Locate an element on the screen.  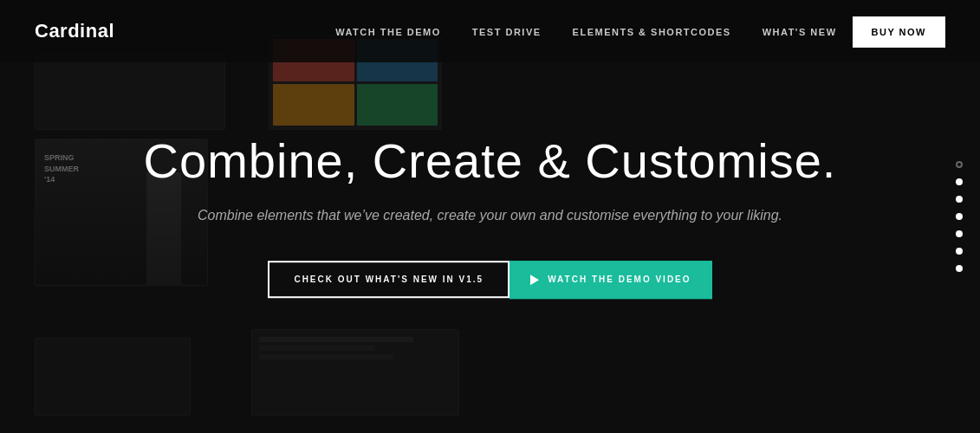
preview-spring-text: SPRINGSUMMER'14 is located at coordinates (62, 169).